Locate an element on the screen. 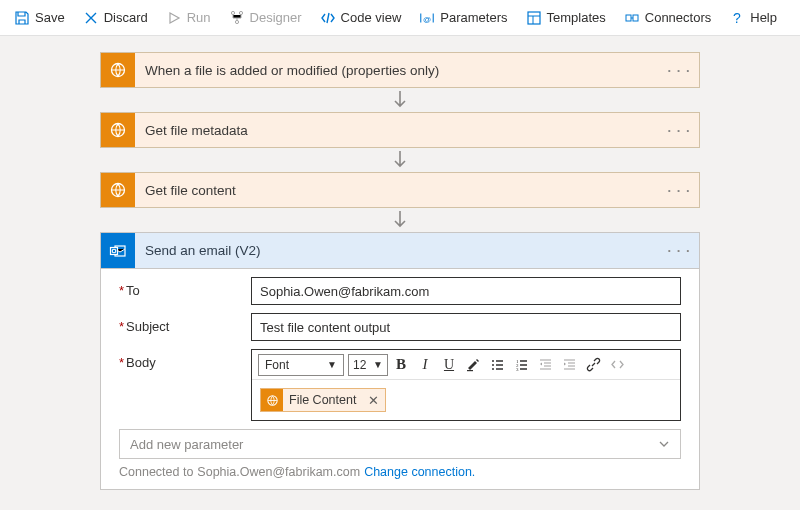  indent-button is located at coordinates (569, 365).